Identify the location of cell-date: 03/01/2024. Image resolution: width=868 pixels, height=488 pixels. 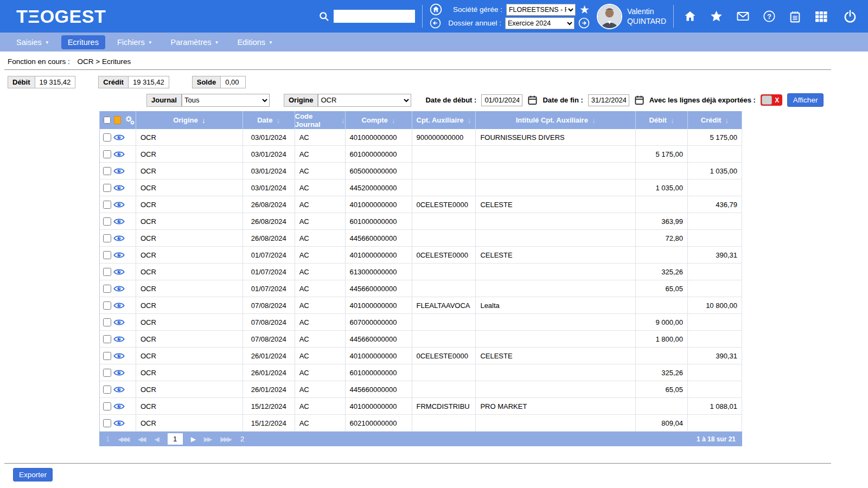
(269, 188).